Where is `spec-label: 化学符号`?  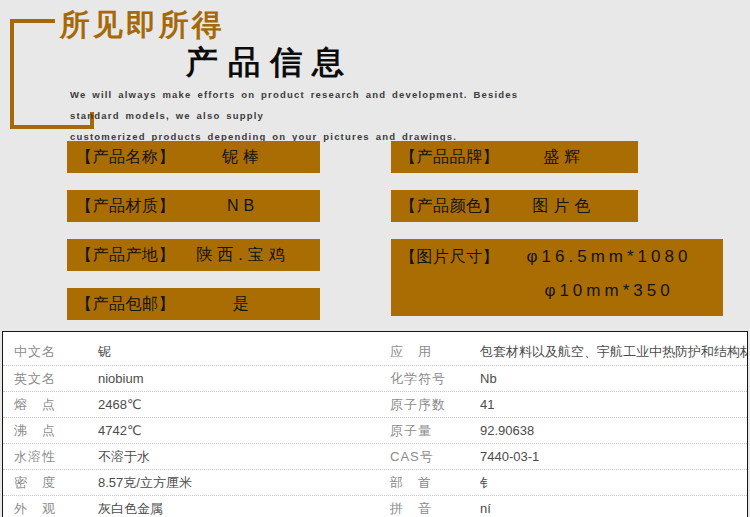
spec-label: 化学符号 is located at coordinates (428, 379).